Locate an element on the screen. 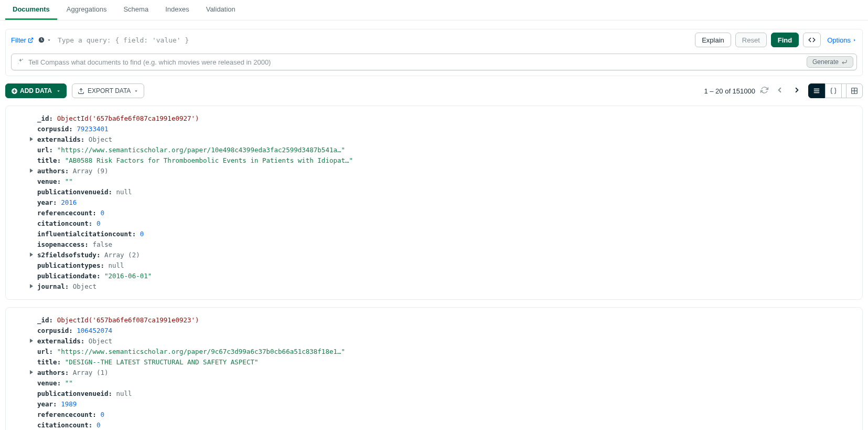  clock-icon is located at coordinates (41, 40).